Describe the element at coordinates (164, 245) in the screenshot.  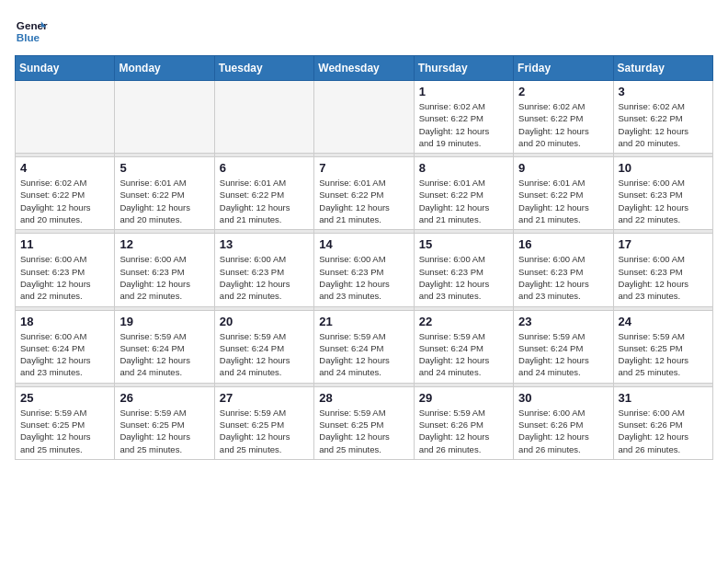
I see `day-number: 12` at that location.